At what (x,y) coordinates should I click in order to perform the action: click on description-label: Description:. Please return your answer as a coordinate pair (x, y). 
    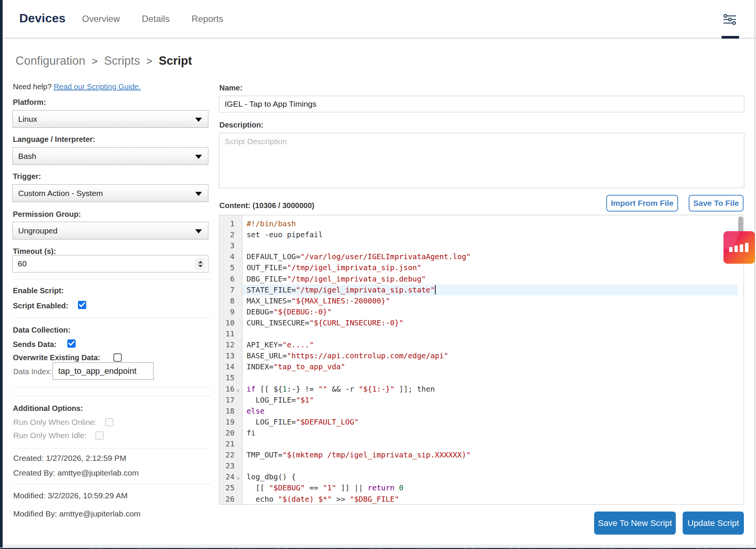
    Looking at the image, I should click on (241, 125).